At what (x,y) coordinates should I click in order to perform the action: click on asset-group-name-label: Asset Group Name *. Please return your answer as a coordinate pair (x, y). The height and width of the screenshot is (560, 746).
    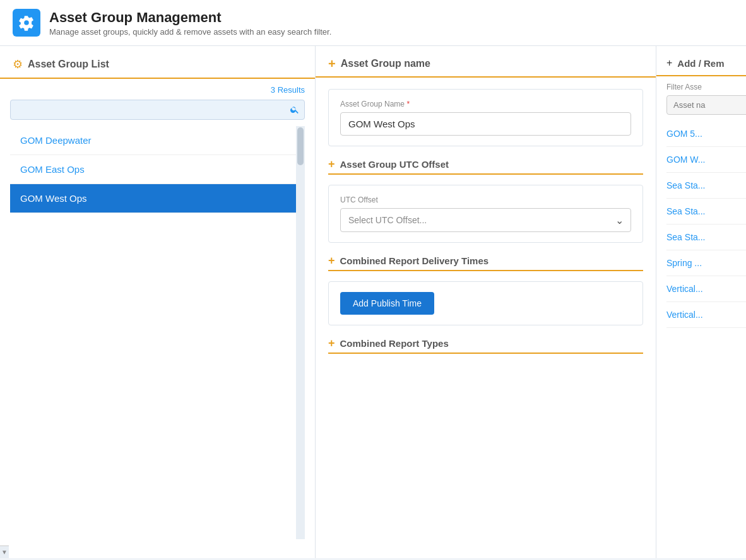
    Looking at the image, I should click on (486, 104).